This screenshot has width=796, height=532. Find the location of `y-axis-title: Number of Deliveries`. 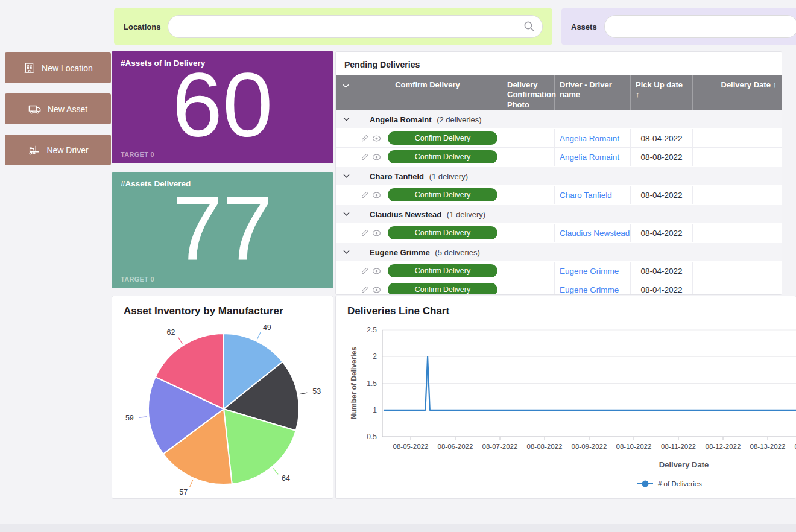

y-axis-title: Number of Deliveries is located at coordinates (354, 383).